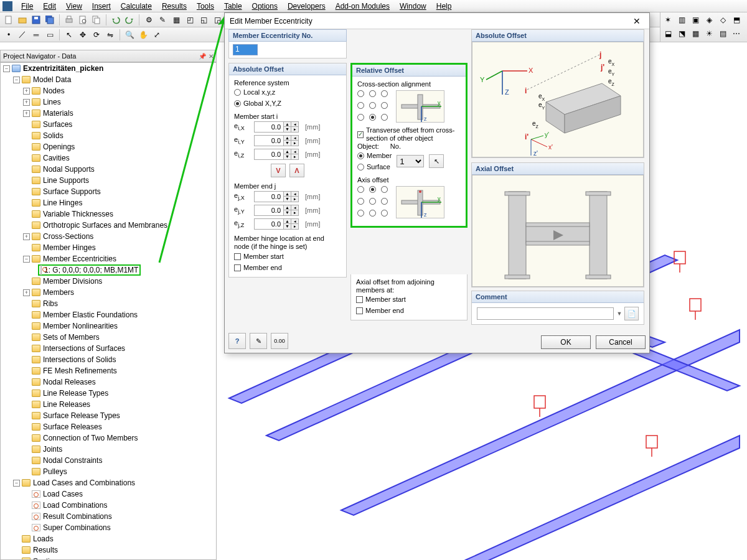 The width and height of the screenshot is (747, 560). I want to click on tb-generic-icon: ◲, so click(217, 20).